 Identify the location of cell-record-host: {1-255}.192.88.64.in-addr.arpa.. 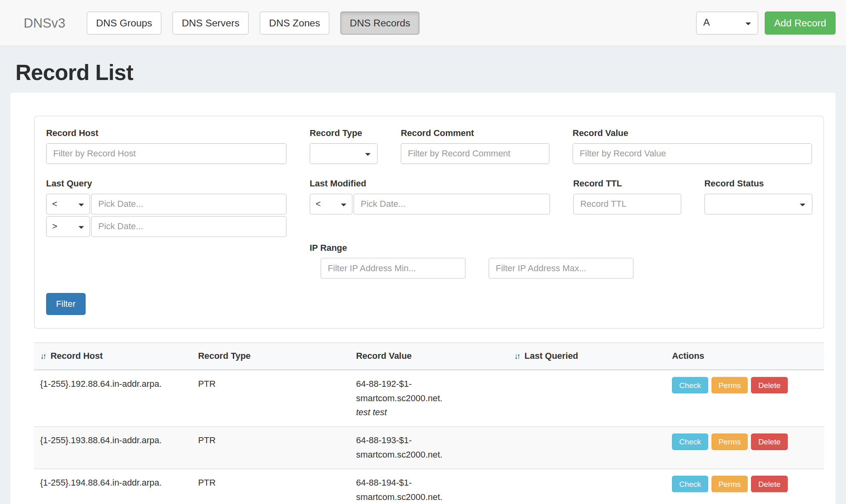
(113, 398).